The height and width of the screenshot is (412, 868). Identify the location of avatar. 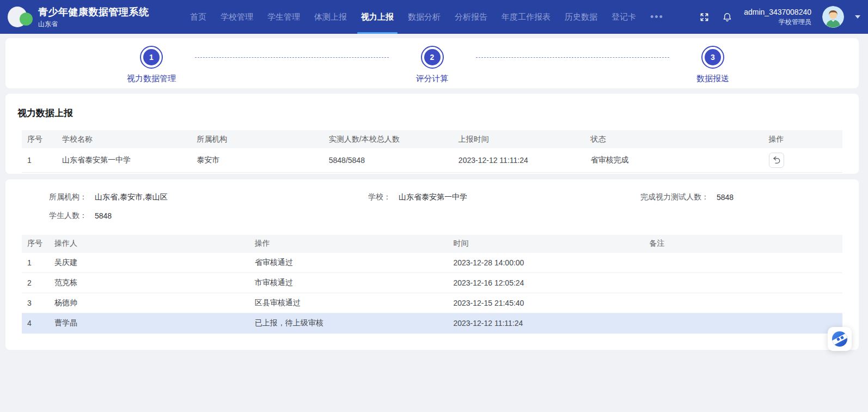
(833, 17).